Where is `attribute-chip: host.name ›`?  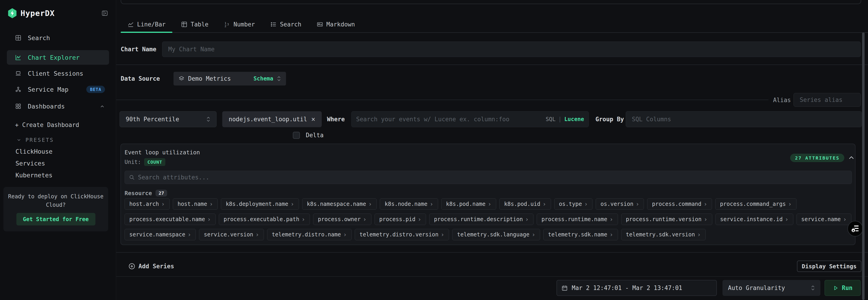
attribute-chip: host.name › is located at coordinates (195, 204).